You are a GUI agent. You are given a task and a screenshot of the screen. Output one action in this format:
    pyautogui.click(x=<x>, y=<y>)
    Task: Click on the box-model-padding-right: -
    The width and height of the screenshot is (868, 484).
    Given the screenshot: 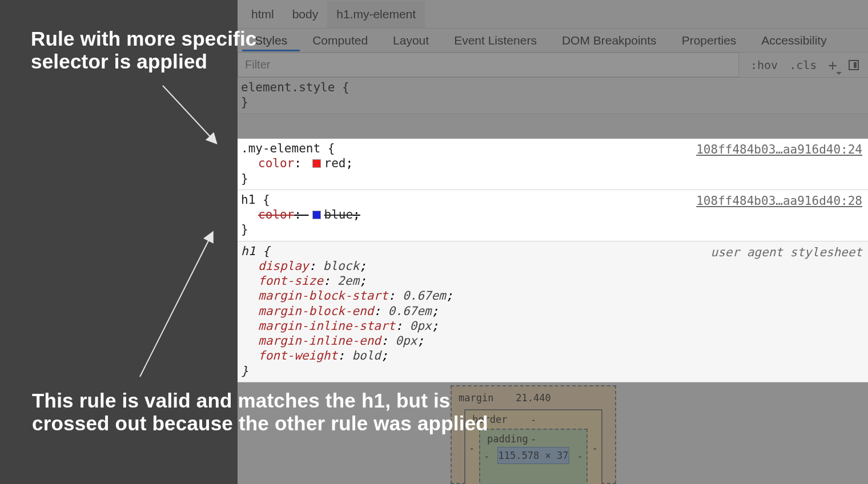 What is the action you would take?
    pyautogui.click(x=580, y=456)
    